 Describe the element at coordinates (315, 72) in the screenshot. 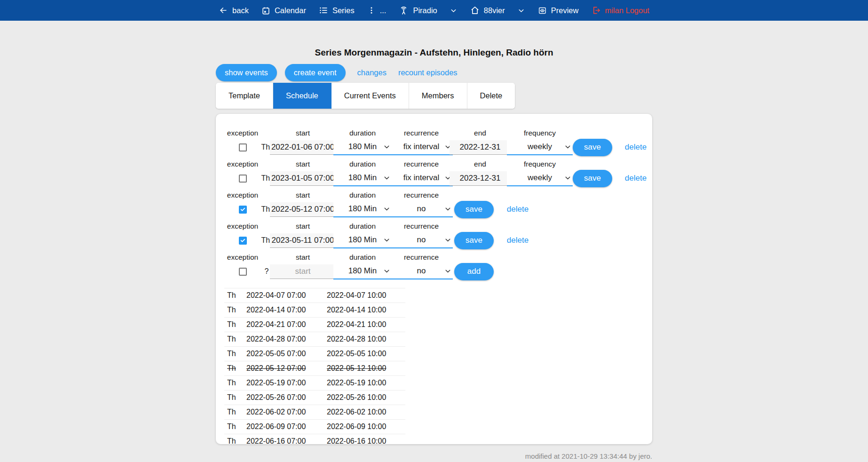

I see `create-event-button: create event` at that location.